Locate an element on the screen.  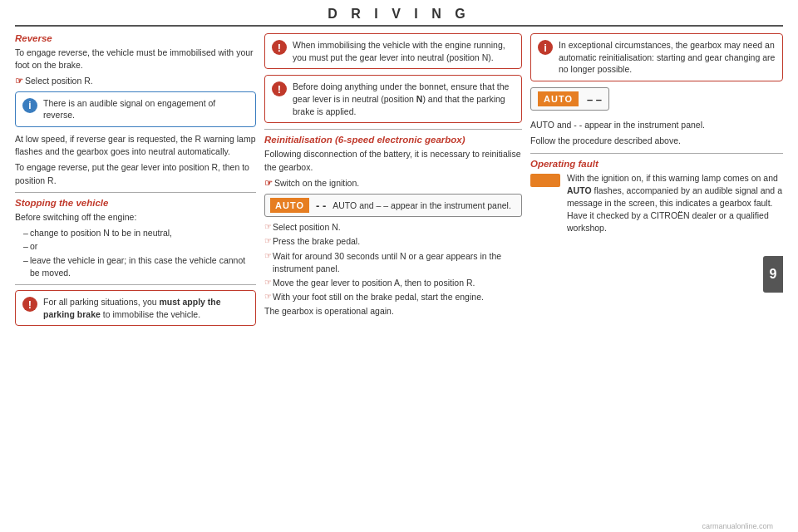
page-header: D R I V I N G is located at coordinates (399, 13).